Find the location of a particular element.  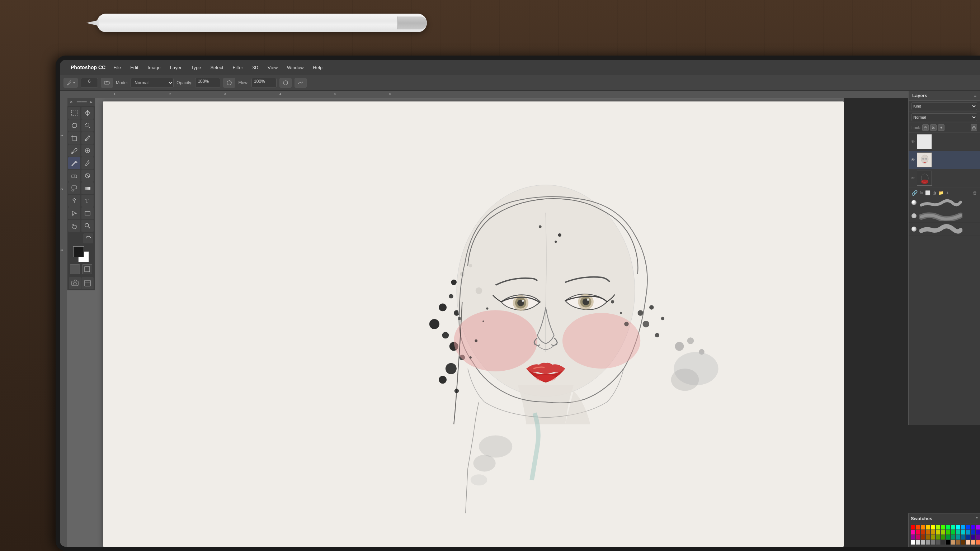

tools-expand-icon: ▸ is located at coordinates (91, 102).